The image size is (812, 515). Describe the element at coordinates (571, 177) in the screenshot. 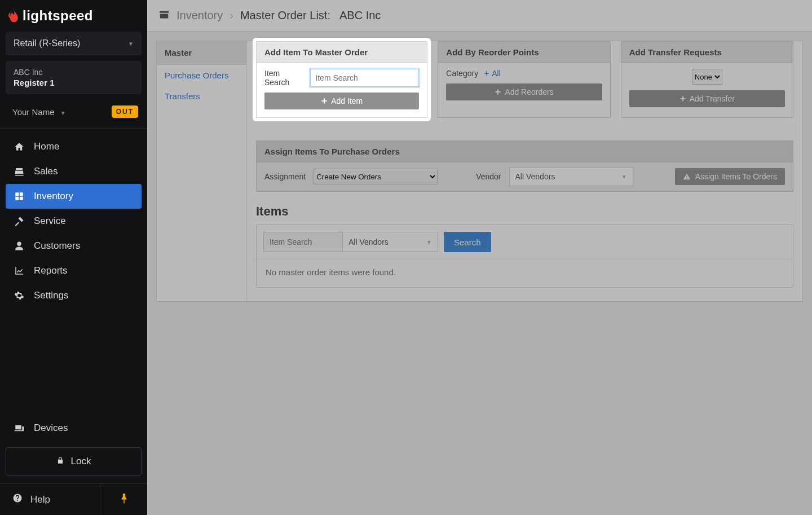

I see `vendor-dropdown: All Vendors ▼` at that location.